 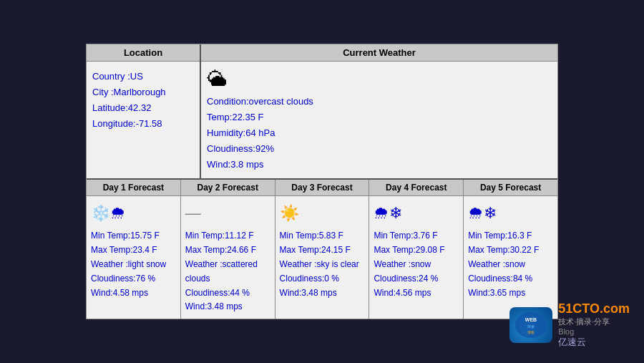 What do you see at coordinates (133, 251) in the screenshot?
I see `forecast-max-1: Max Temp:23.4 F` at bounding box center [133, 251].